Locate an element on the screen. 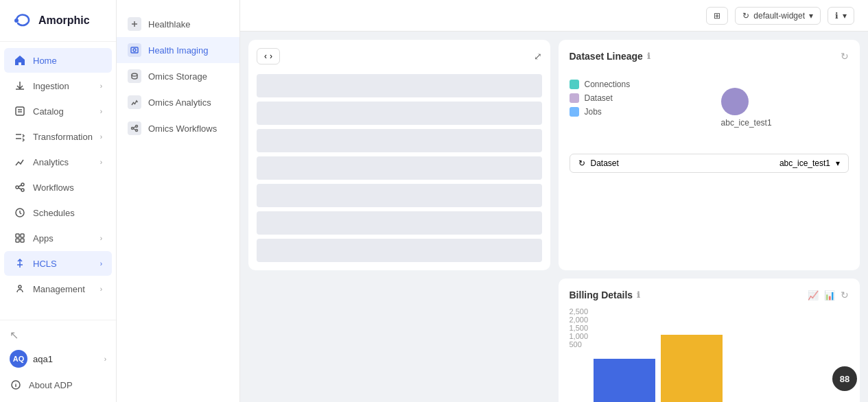 The height and width of the screenshot is (402, 868). widget-selector-button: ↻ default-widget ▾ is located at coordinates (778, 16).